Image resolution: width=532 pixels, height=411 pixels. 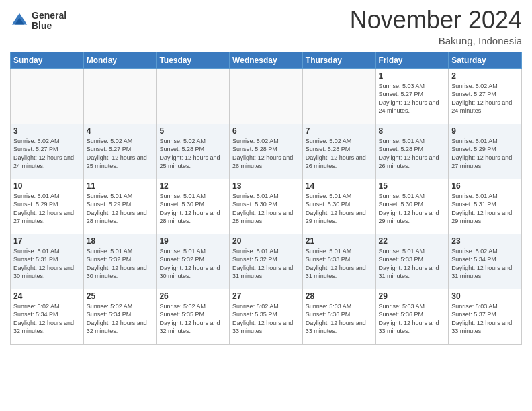 What do you see at coordinates (120, 60) in the screenshot?
I see `weekday-monday: Monday` at bounding box center [120, 60].